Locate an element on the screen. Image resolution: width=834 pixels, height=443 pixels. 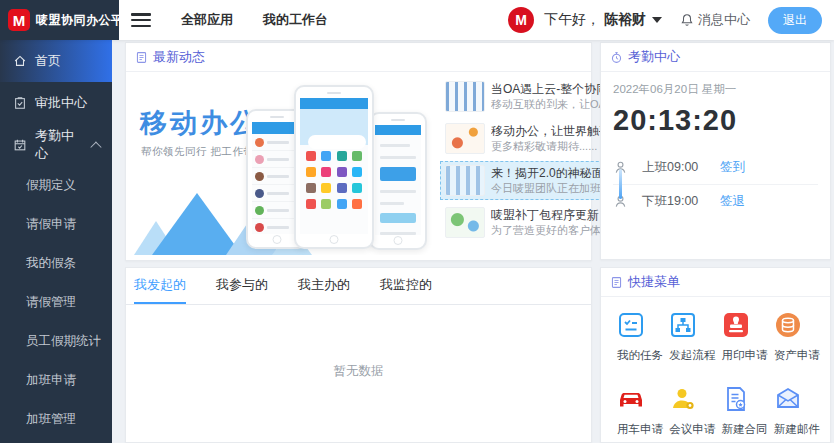
quick-item-my-tasks: 我的任务 is located at coordinates (637, 337).